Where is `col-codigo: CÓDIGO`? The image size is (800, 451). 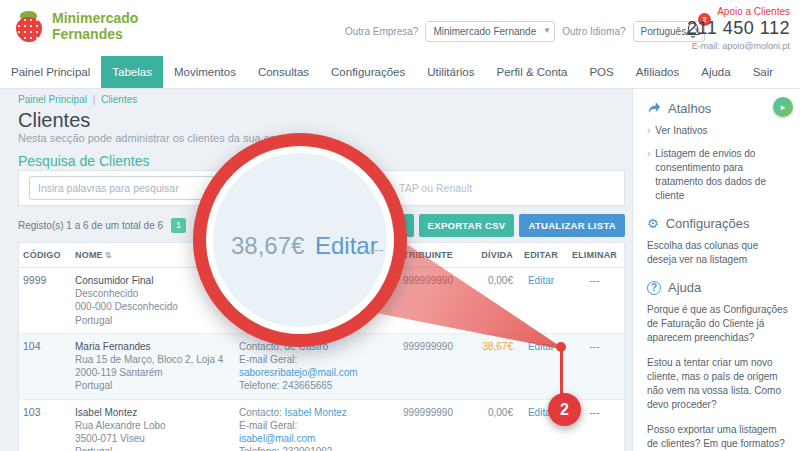
col-codigo: CÓDIGO is located at coordinates (45, 255).